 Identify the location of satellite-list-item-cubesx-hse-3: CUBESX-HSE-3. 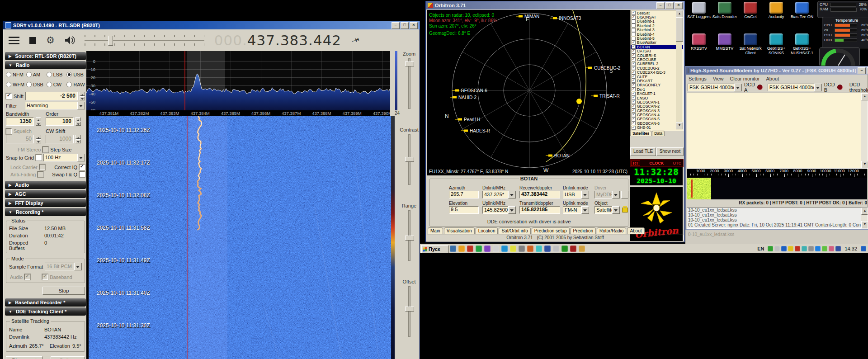
(657, 72).